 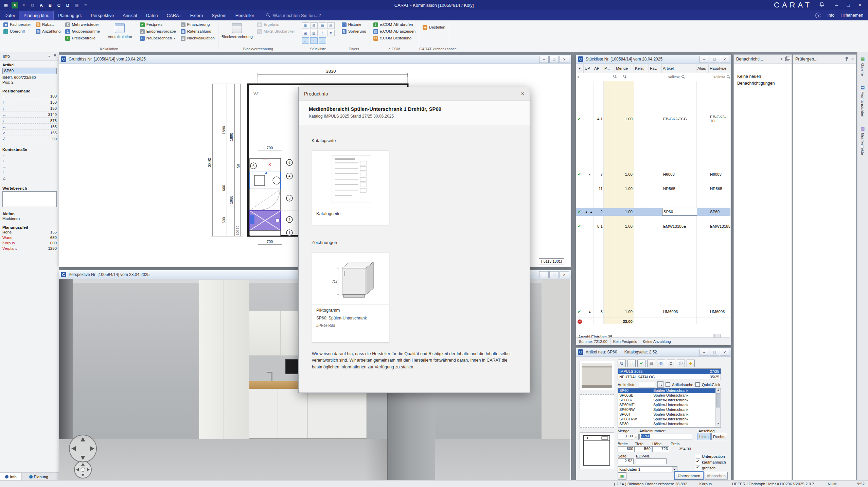 What do you see at coordinates (10, 16) in the screenshot?
I see `menu-datei: Datei` at bounding box center [10, 16].